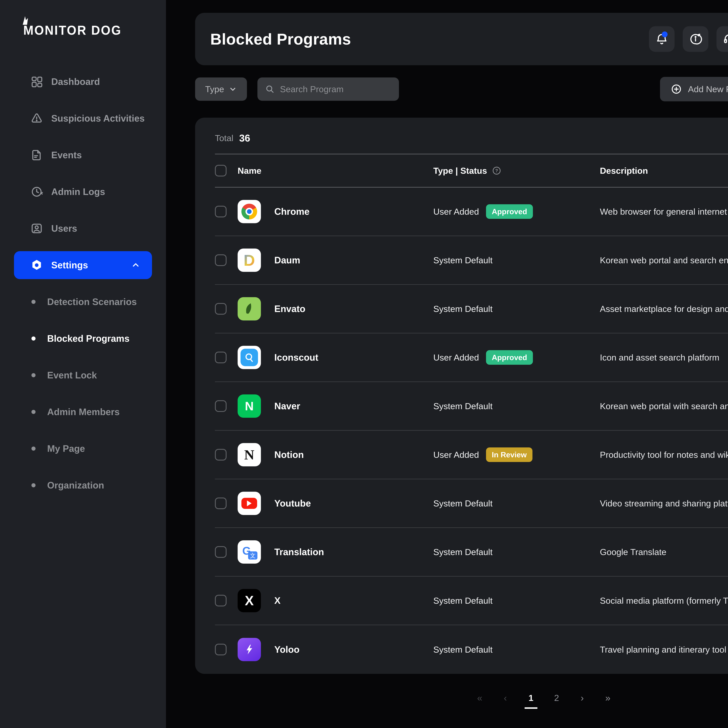 This screenshot has width=728, height=728. Describe the element at coordinates (471, 358) in the screenshot. I see `table-row: IconscoutUser AddedApprovedIcon and asse…` at that location.